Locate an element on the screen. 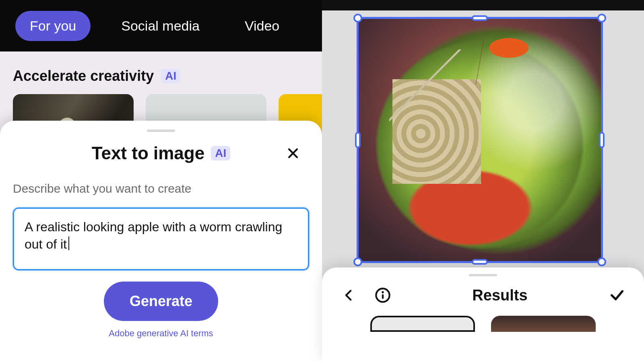 This screenshot has height=362, width=644. tab-social-media: Social media is located at coordinates (160, 26).